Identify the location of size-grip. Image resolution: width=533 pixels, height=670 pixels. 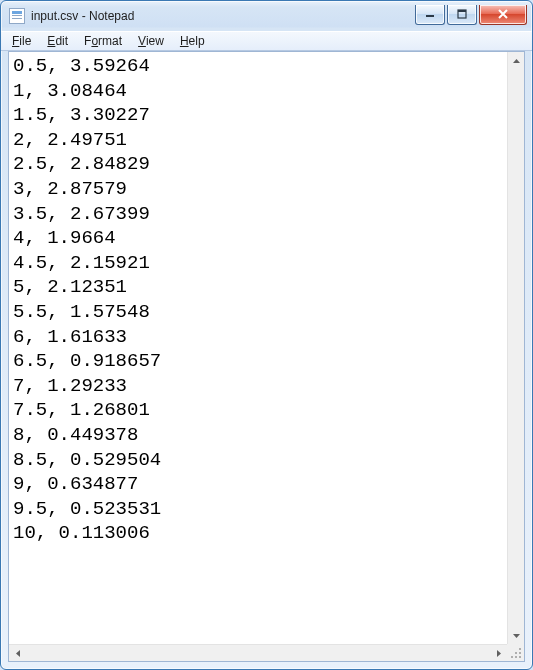
(516, 652).